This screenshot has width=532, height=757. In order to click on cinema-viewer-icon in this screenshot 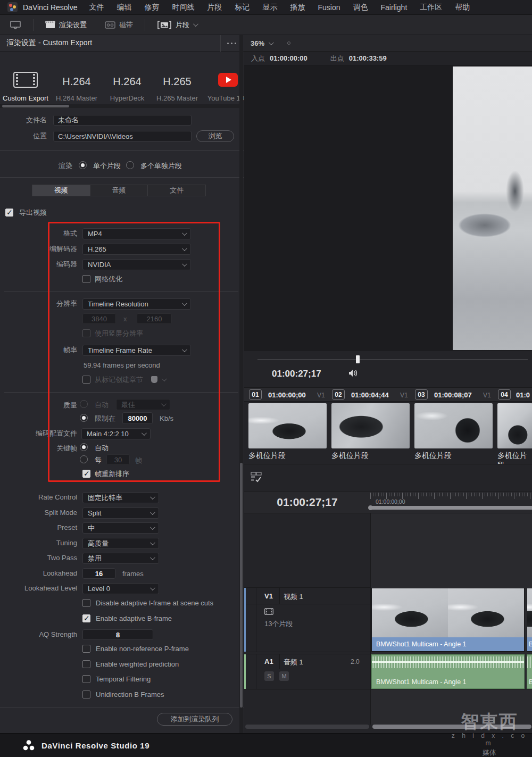, I will do `click(15, 25)`.